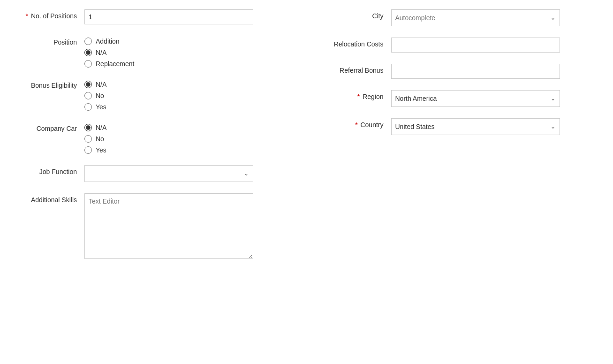  I want to click on country-select-wrapper: United States Canada United Kingdom Germ…, so click(476, 127).